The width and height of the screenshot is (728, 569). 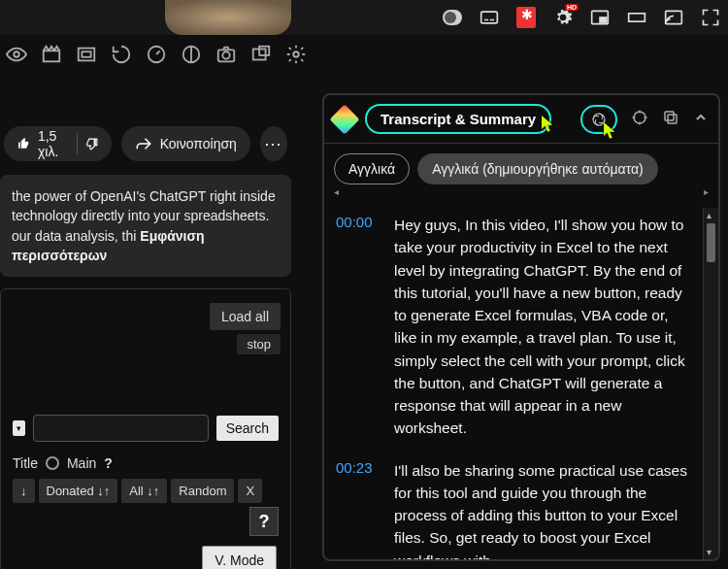 What do you see at coordinates (372, 169) in the screenshot?
I see `lang-chip-en: Αγγλικά` at bounding box center [372, 169].